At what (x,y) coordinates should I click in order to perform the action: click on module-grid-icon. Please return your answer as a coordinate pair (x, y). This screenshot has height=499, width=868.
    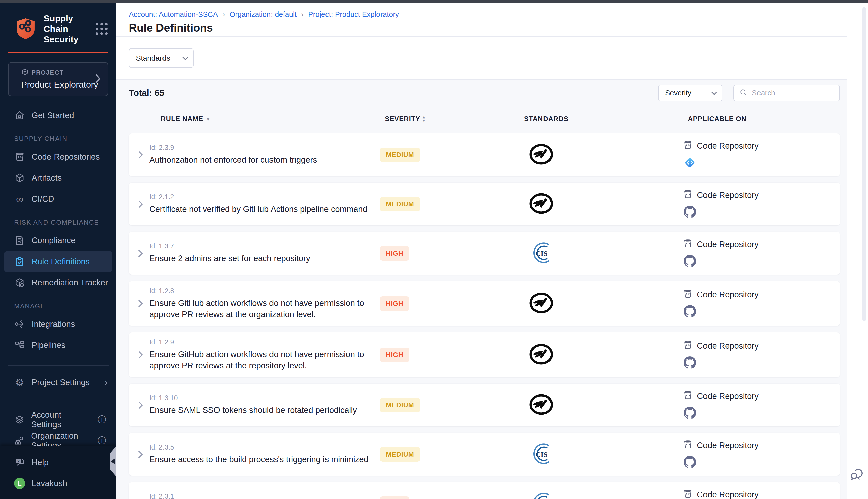
    Looking at the image, I should click on (102, 29).